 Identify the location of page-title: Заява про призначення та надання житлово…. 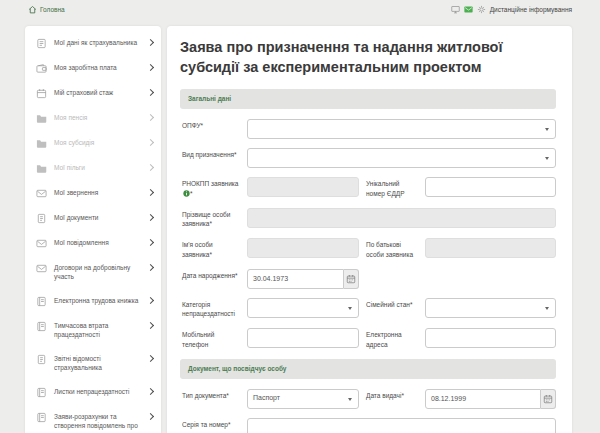
(368, 58).